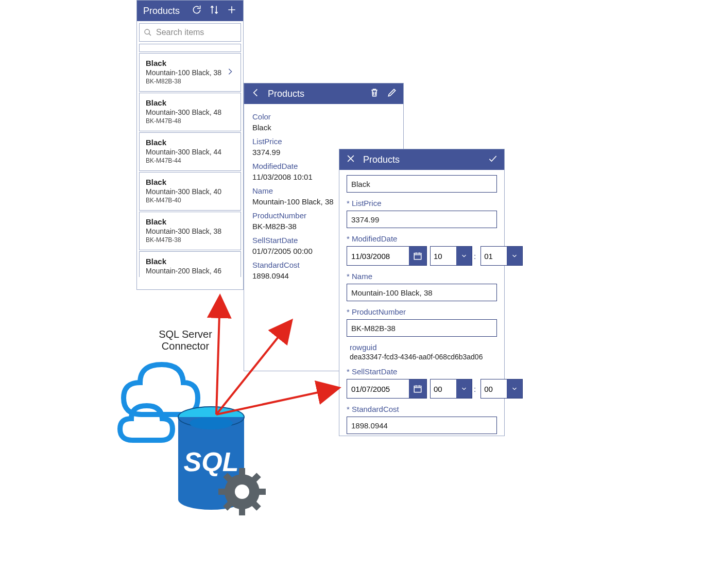 The height and width of the screenshot is (588, 721). What do you see at coordinates (443, 256) in the screenshot?
I see `modifieddate-hour-field` at bounding box center [443, 256].